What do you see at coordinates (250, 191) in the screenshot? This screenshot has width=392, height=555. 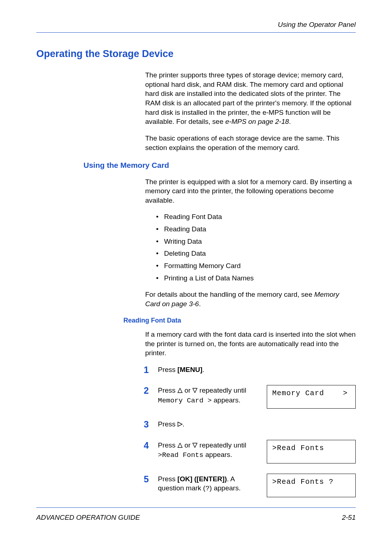 I see `memory-intro: The printer is equipped with a slot for …` at bounding box center [250, 191].